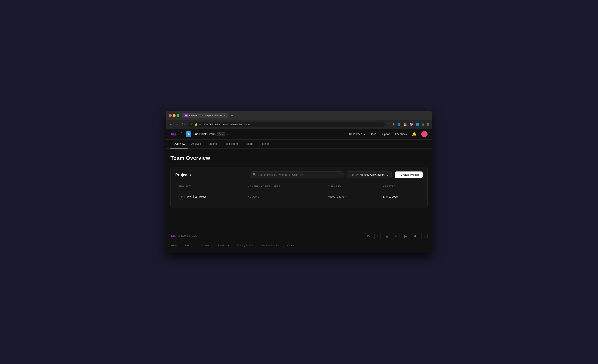 The width and height of the screenshot is (598, 364). Describe the element at coordinates (270, 245) in the screenshot. I see `footer-link-terms: Terms of Service` at that location.